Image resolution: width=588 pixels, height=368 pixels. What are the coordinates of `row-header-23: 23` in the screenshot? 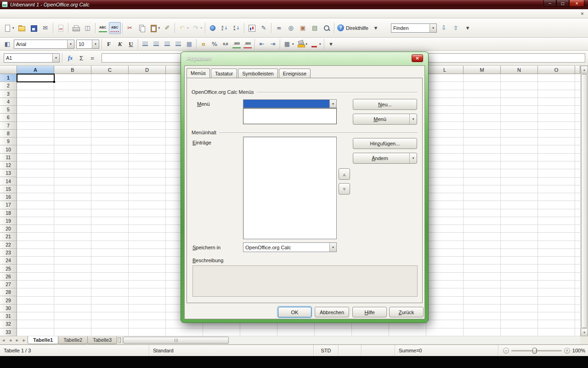 It's located at (8, 253).